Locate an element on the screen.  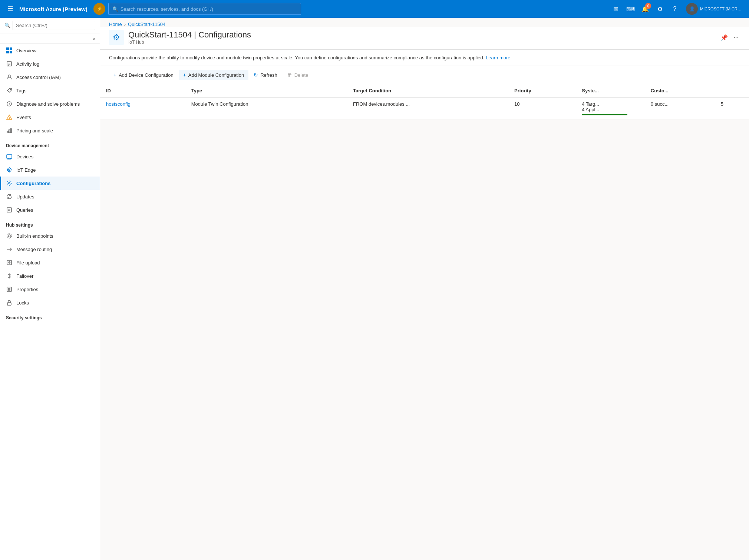
search-input is located at coordinates (209, 9).